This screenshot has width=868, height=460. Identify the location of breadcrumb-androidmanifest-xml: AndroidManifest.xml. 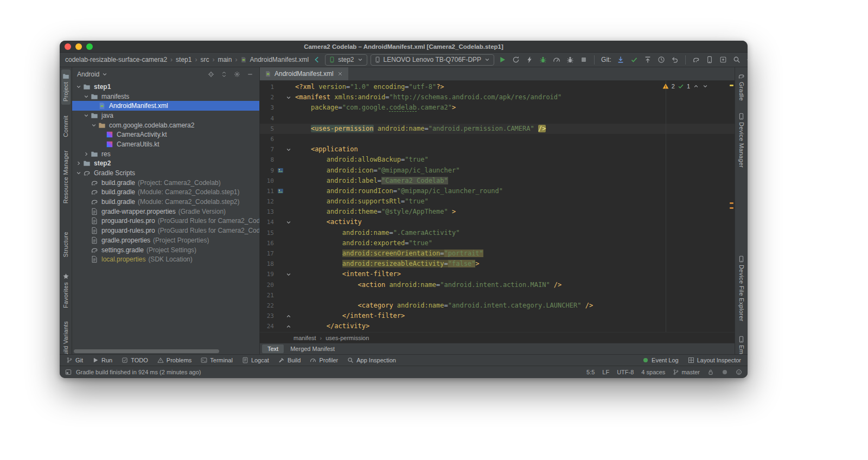
(279, 60).